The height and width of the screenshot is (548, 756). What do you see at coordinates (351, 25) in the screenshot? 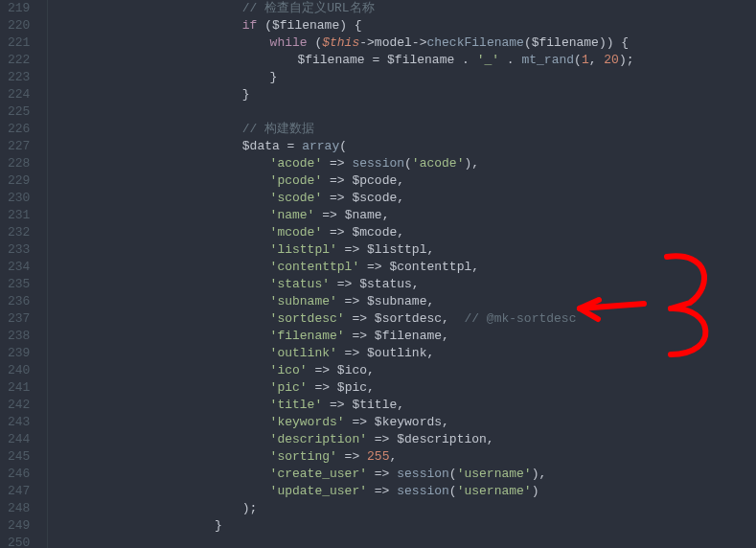
I see `token: ) {` at bounding box center [351, 25].